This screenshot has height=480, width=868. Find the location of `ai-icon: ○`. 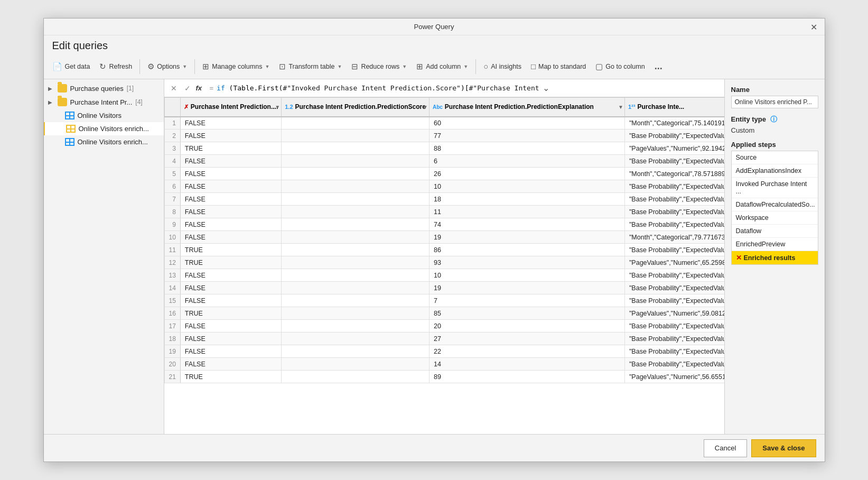

ai-icon: ○ is located at coordinates (486, 67).